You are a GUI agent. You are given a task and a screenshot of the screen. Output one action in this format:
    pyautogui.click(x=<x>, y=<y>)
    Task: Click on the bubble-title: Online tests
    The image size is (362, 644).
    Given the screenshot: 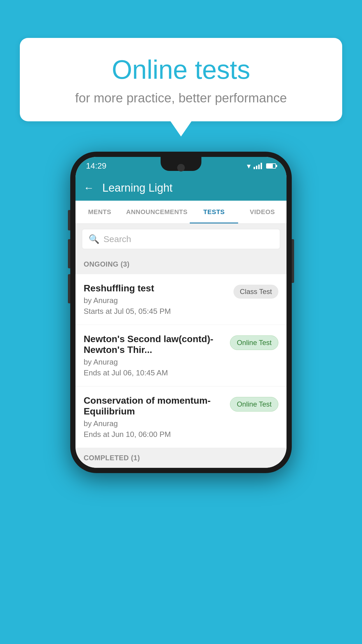 What is the action you would take?
    pyautogui.click(x=181, y=70)
    